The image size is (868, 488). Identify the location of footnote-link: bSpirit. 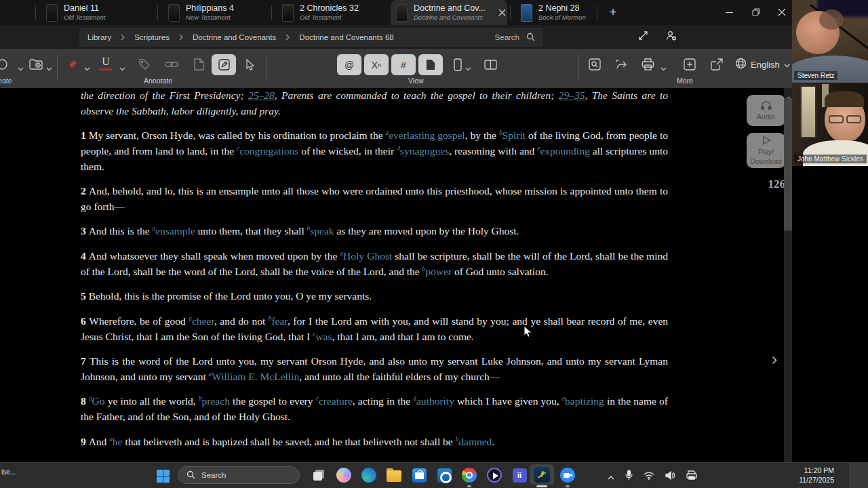
(513, 136).